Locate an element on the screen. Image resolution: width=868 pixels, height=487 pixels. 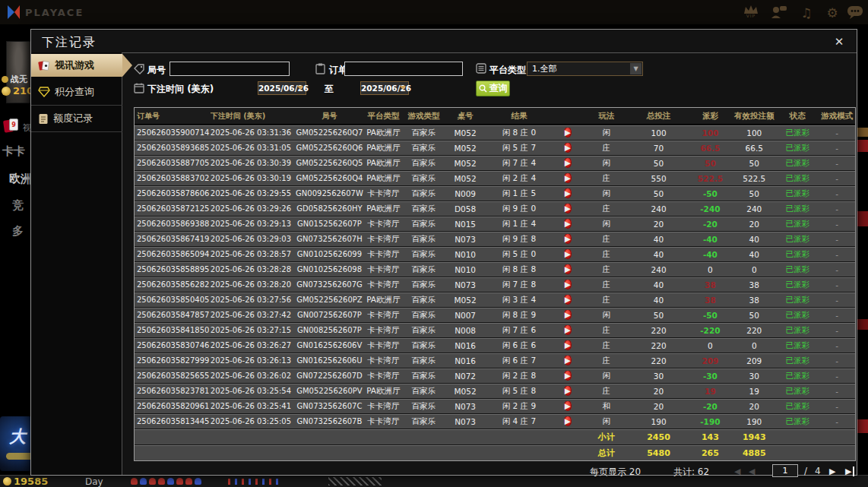
page-input is located at coordinates (785, 471).